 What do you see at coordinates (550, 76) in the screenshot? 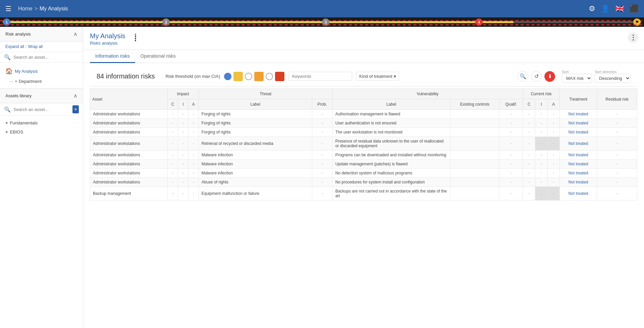
I see `download-button: ⬇` at bounding box center [550, 76].